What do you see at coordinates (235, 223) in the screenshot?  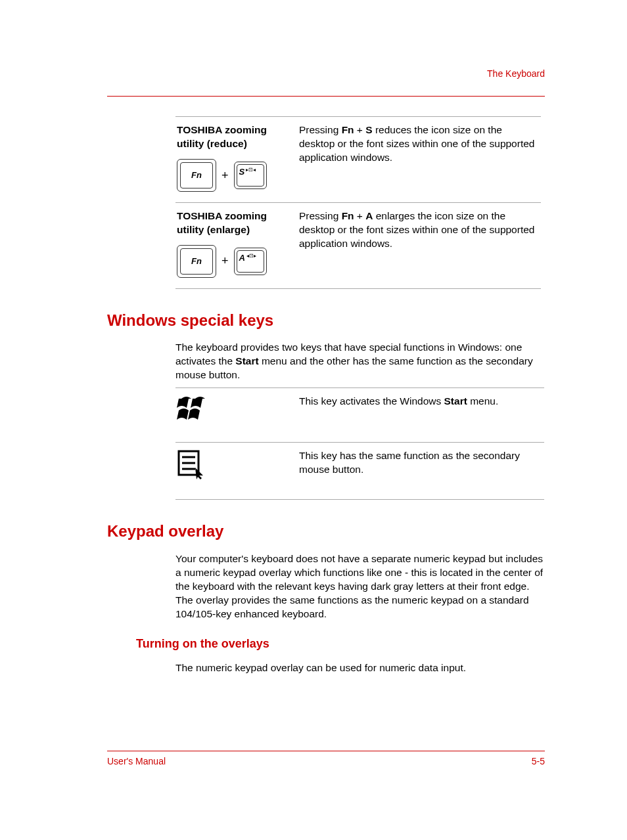 I see `hotkey-title: TOSHIBA zooming utility (enlarge)` at bounding box center [235, 223].